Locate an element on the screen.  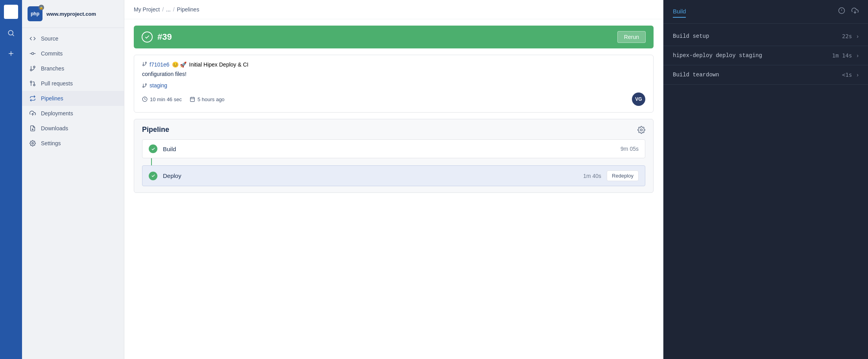
build-step-teardown: Build teardown <1s › is located at coordinates (766, 75).